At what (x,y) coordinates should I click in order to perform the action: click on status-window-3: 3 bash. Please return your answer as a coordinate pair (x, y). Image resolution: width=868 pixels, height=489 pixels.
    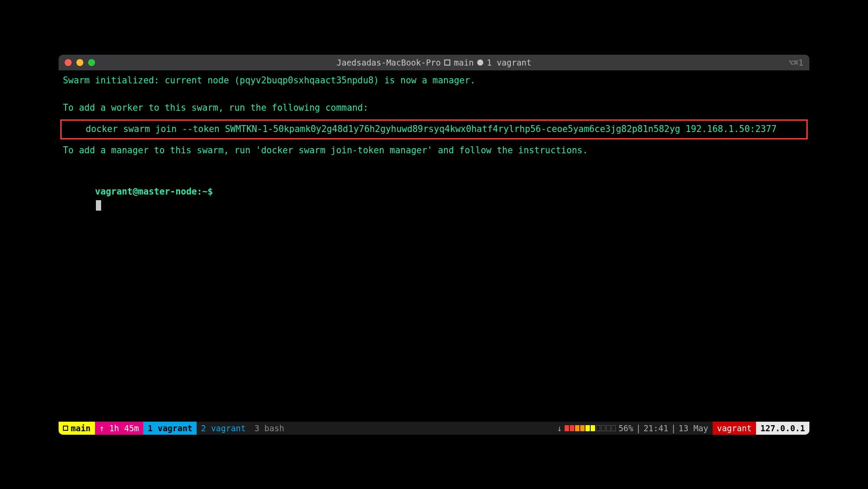
    Looking at the image, I should click on (269, 428).